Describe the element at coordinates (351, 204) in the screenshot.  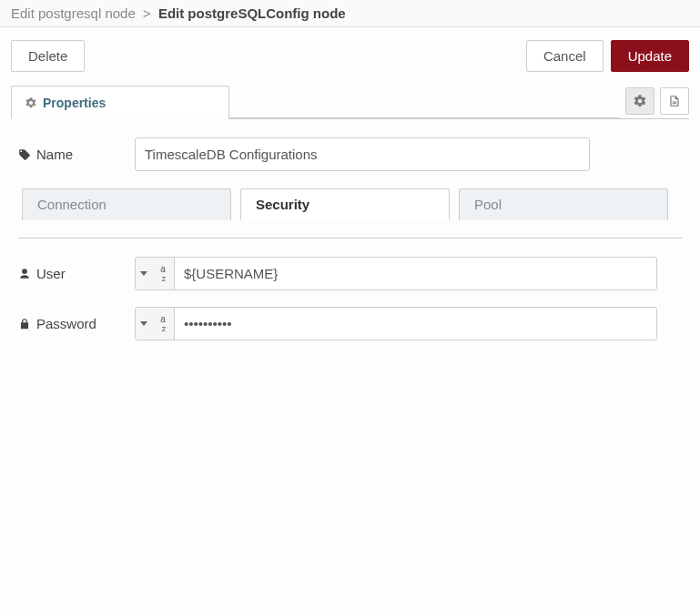
I see `sub-tabstrip: Connection Security Pool` at that location.